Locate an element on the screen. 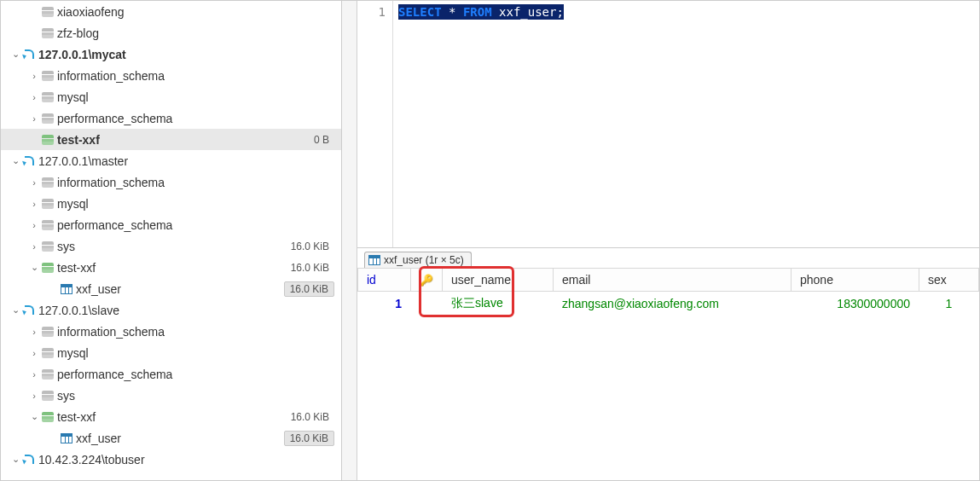 The width and height of the screenshot is (980, 481). cell-email: zhangsan@xiaoxiaofeng.com is located at coordinates (672, 304).